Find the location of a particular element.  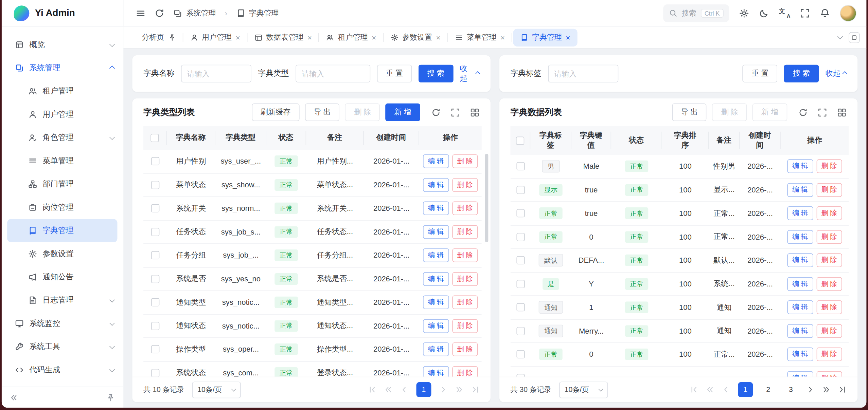

export-button: 导 出 is located at coordinates (689, 112).